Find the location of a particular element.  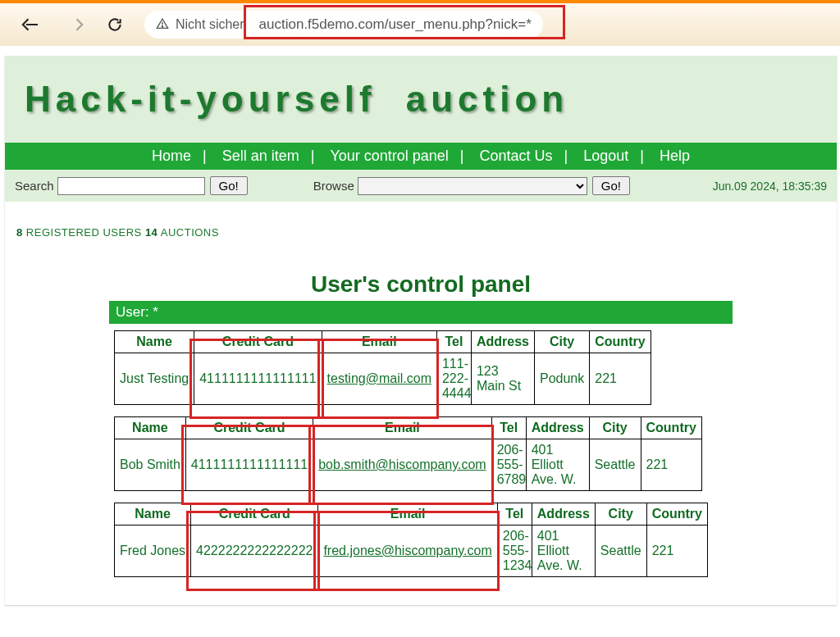

table-row: Just Testing 4111111111111111 testing@ma… is located at coordinates (383, 379).